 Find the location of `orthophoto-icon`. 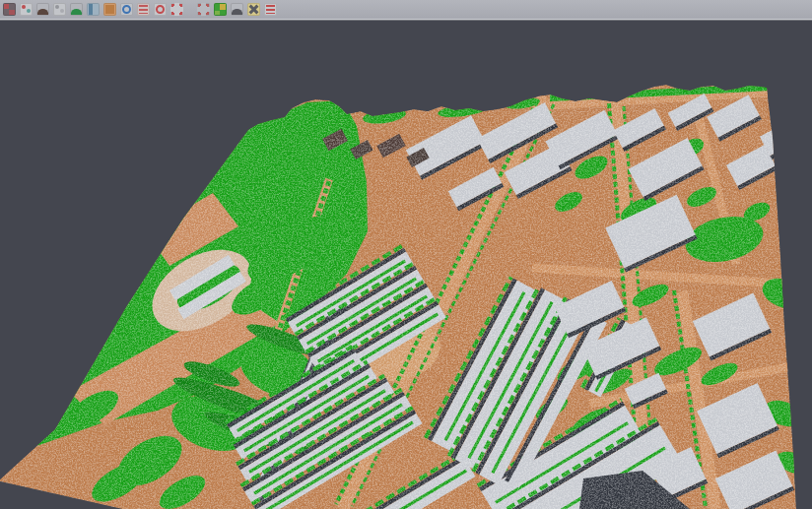

orthophoto-icon is located at coordinates (110, 10).